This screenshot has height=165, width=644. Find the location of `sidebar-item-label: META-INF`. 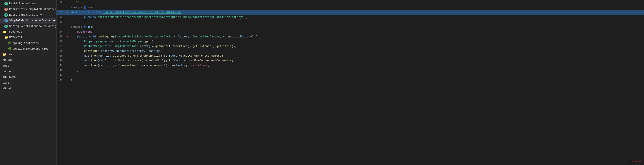

sidebar-item-label: META-INF is located at coordinates (16, 38).